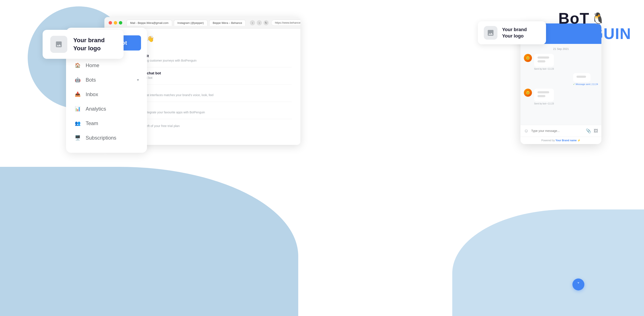 Image resolution: width=644 pixels, height=316 pixels. What do you see at coordinates (561, 80) in the screenshot?
I see `chat-sent-row: ✓ Message sent | 11:24` at bounding box center [561, 80].